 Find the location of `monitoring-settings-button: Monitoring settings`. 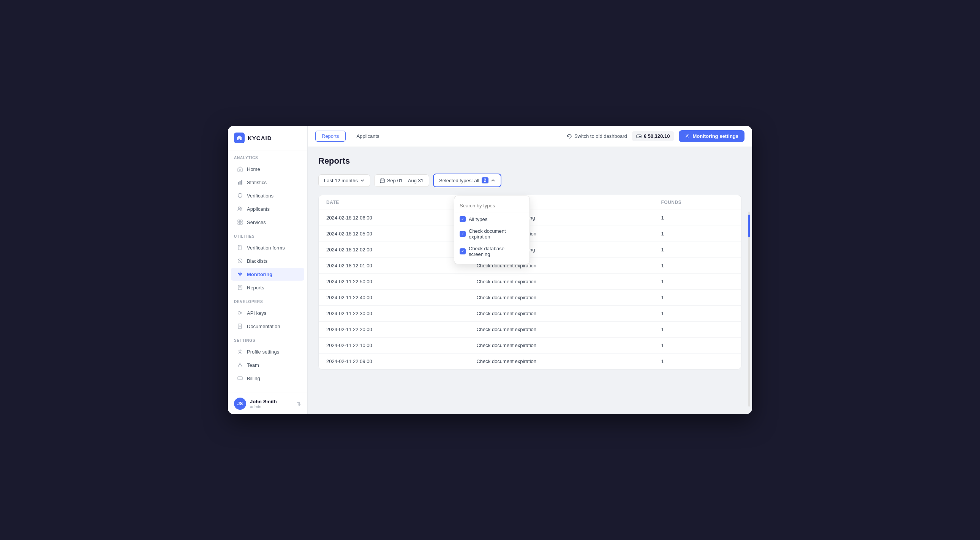

monitoring-settings-button: Monitoring settings is located at coordinates (711, 136).